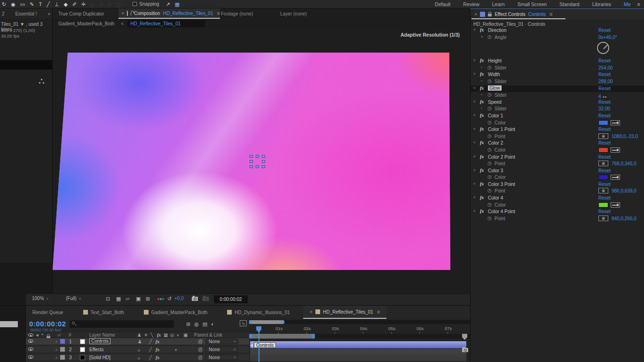  What do you see at coordinates (185, 335) in the screenshot?
I see `layer-switch-header-icon: ▣` at bounding box center [185, 335].